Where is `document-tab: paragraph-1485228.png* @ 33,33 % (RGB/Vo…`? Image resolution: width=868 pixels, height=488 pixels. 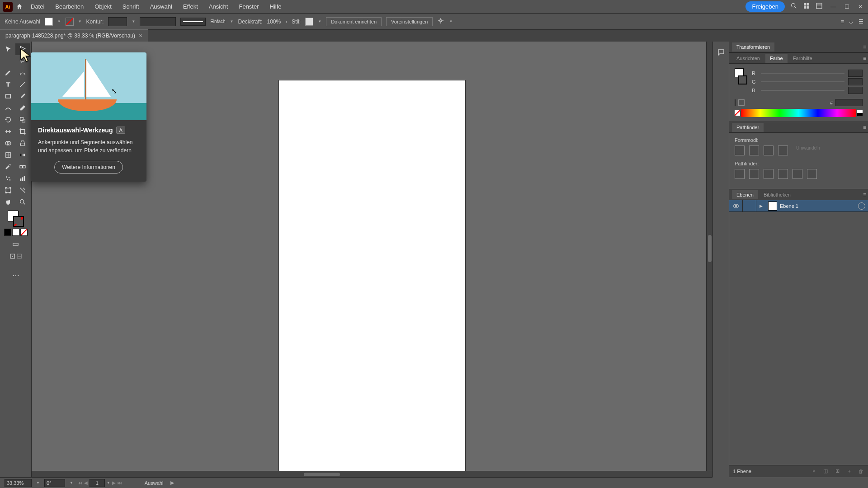 document-tab: paragraph-1485228.png* @ 33,33 % (RGB/Vo… is located at coordinates (74, 35).